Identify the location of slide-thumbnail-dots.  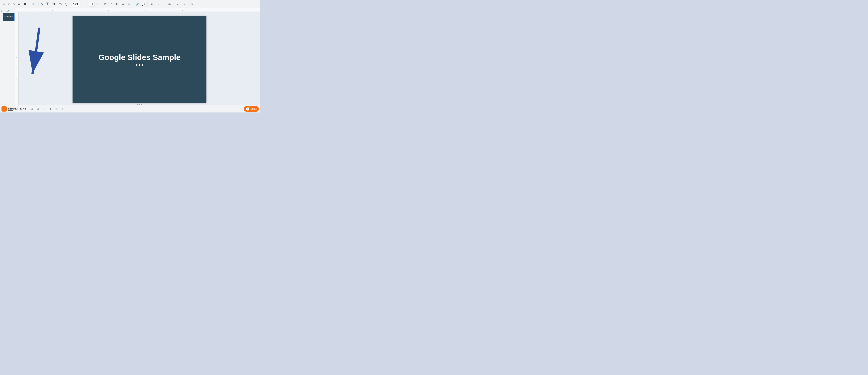
(9, 18).